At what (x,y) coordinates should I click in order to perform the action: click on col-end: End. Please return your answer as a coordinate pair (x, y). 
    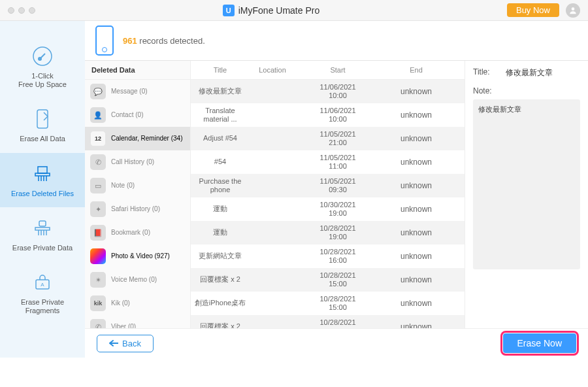
    Looking at the image, I should click on (416, 70).